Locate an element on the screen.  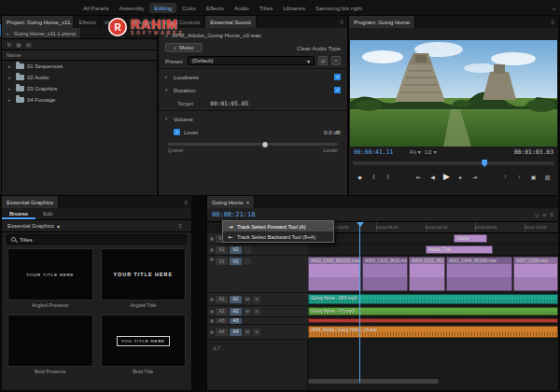
track-target-badge: V1 is located at coordinates (235, 261).